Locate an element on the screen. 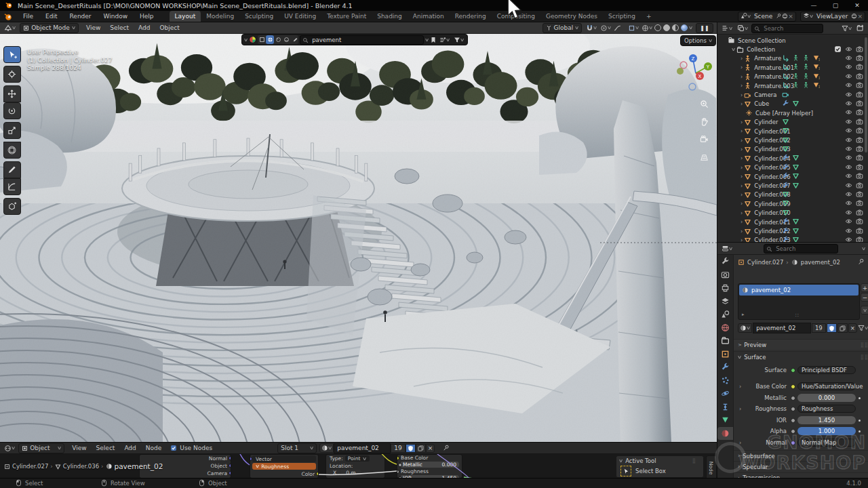 The image size is (868, 488). preview-panel-header: ∨ Preview⣿⣿ is located at coordinates (801, 344).